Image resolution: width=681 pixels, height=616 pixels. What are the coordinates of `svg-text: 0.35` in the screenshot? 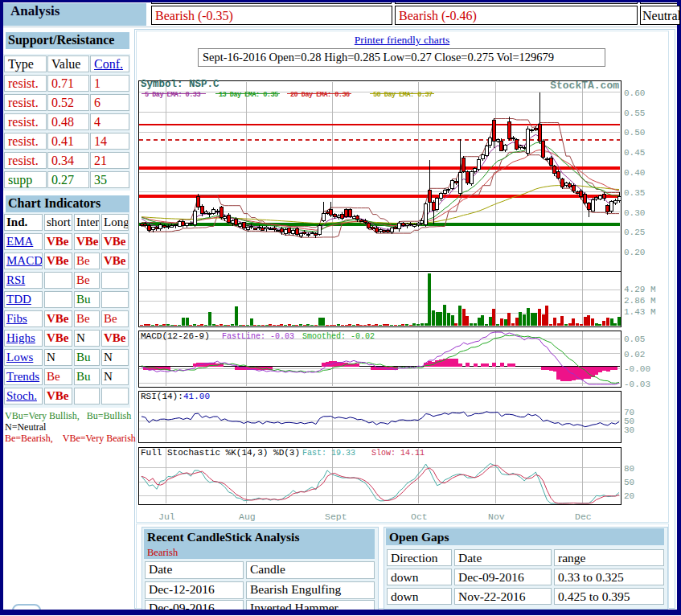 It's located at (634, 193).